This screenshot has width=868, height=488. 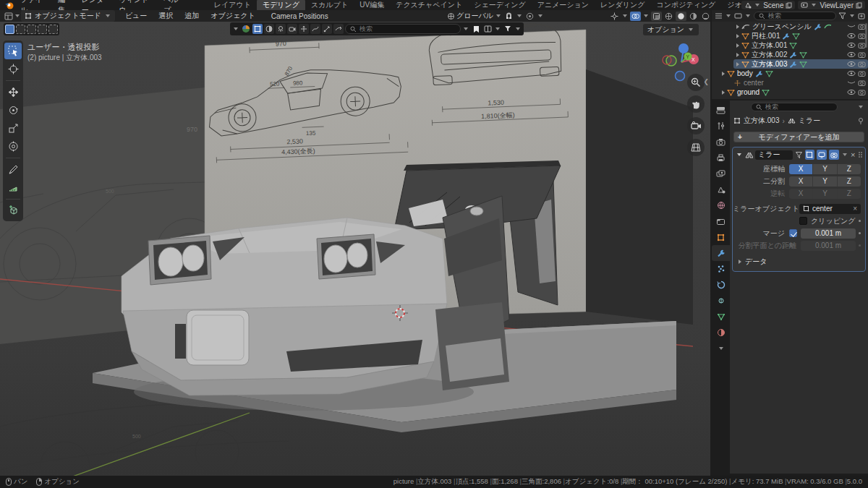 What do you see at coordinates (13, 146) in the screenshot?
I see `tool-transform` at bounding box center [13, 146].